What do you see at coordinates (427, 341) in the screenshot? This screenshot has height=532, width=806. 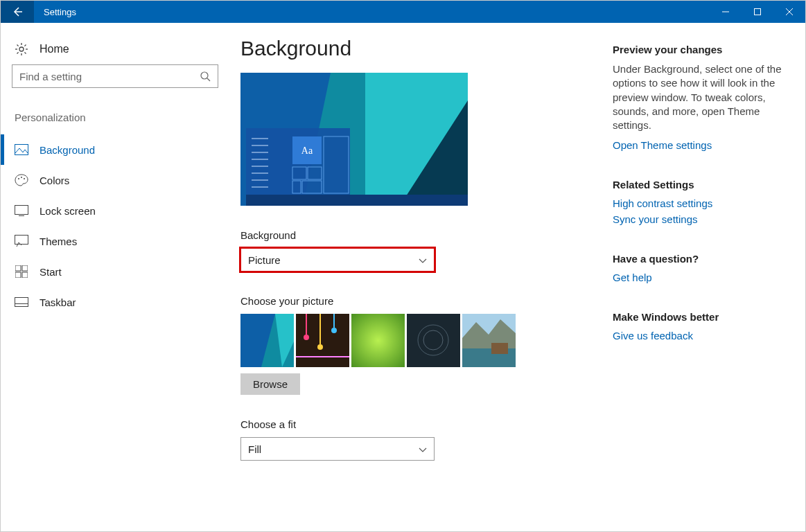 I see `picture-thumbnails` at bounding box center [427, 341].